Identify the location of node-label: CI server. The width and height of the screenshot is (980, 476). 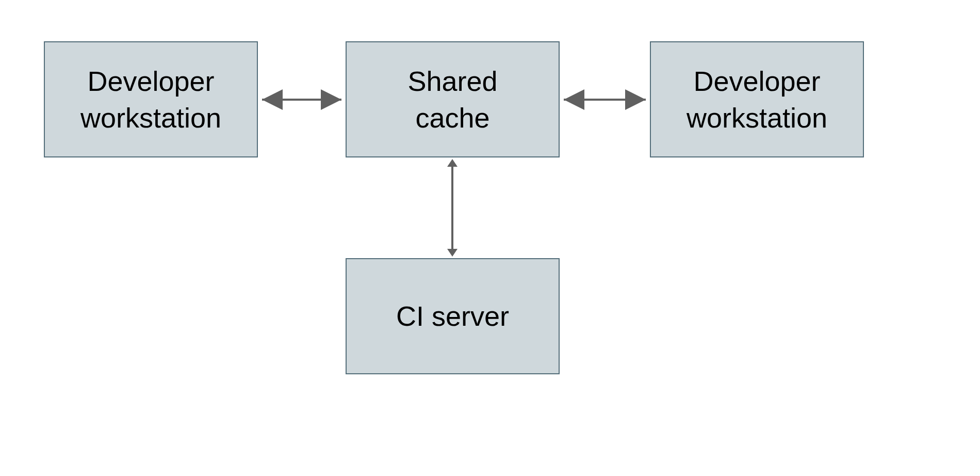
(453, 316).